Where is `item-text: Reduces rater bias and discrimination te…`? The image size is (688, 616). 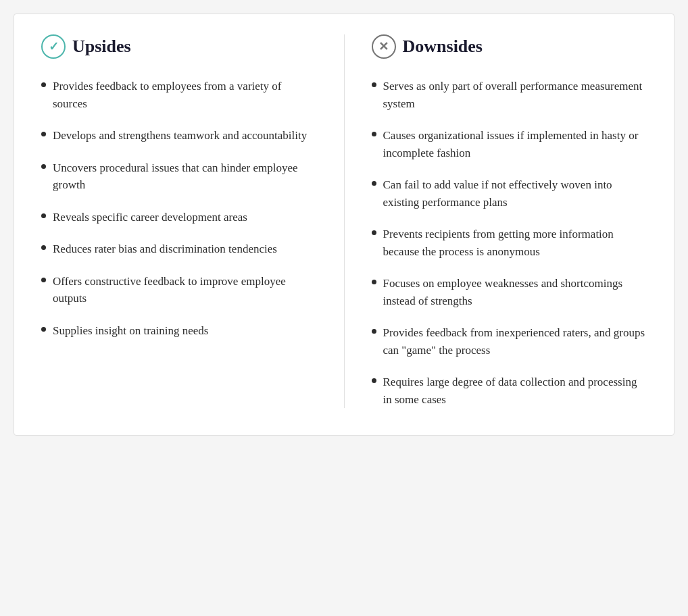 item-text: Reduces rater bias and discrimination te… is located at coordinates (185, 249).